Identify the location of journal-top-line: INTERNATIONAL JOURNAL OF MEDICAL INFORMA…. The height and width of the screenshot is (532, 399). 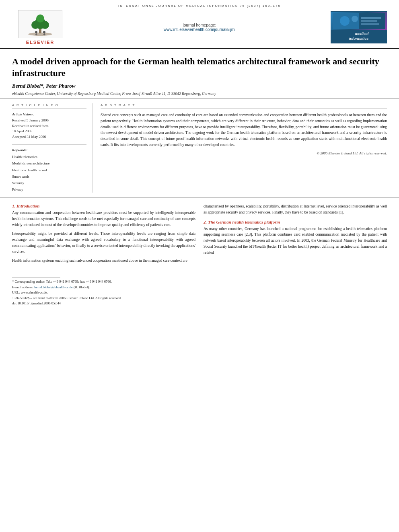
(200, 5).